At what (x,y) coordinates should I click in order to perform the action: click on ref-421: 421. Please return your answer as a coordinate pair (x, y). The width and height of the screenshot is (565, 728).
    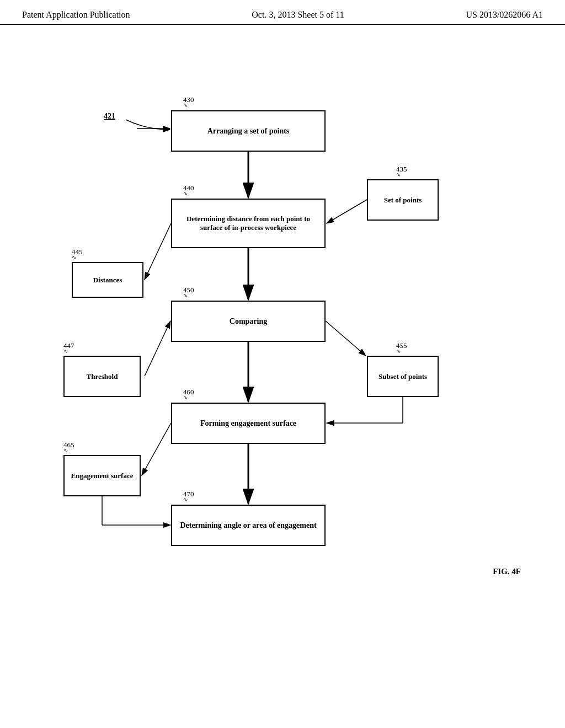
    Looking at the image, I should click on (109, 116).